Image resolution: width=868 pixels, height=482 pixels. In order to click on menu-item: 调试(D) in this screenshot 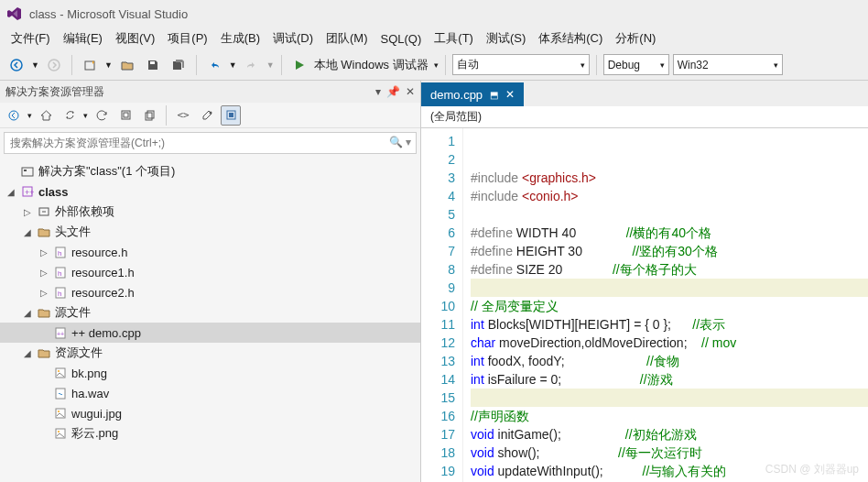, I will do `click(293, 38)`.